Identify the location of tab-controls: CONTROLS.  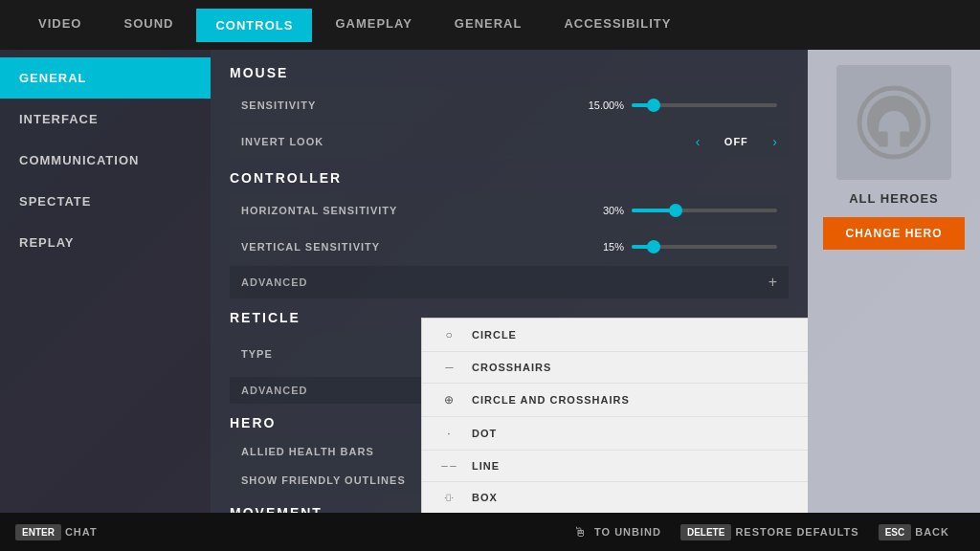
(255, 25).